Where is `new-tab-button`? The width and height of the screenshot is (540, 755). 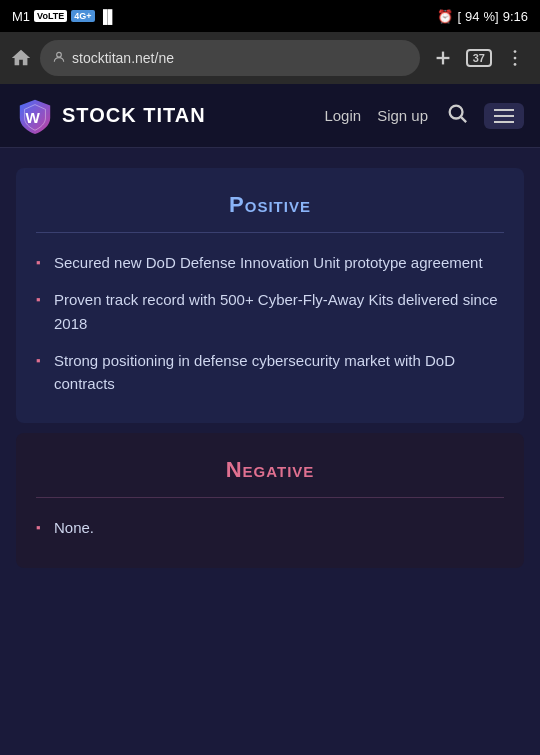 new-tab-button is located at coordinates (443, 58).